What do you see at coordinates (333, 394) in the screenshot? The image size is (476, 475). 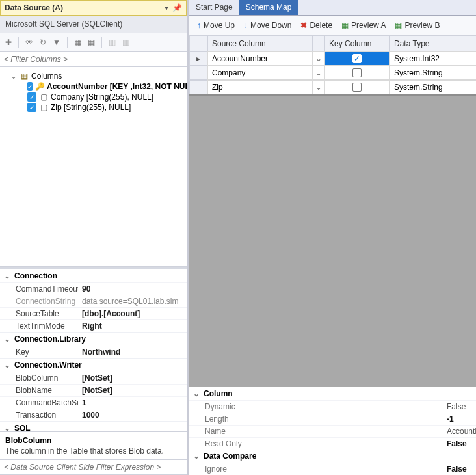 I see `property-category: ⌄Column` at bounding box center [333, 394].